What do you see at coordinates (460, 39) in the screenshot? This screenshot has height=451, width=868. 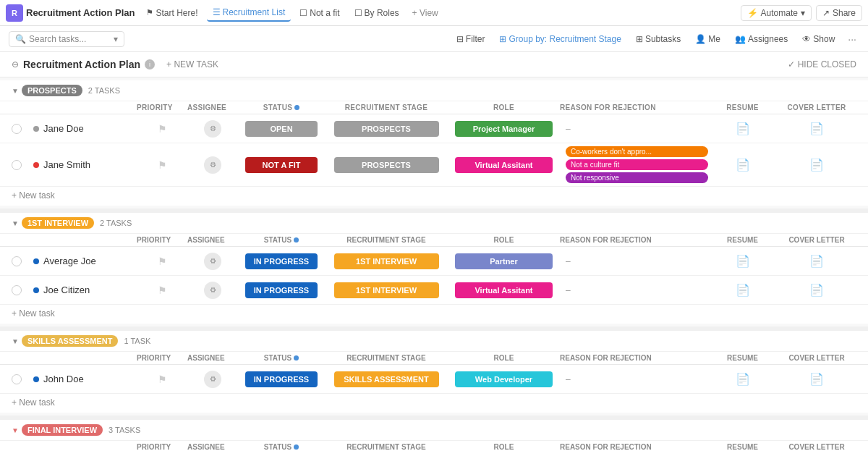 I see `filter-icon: ⊟` at bounding box center [460, 39].